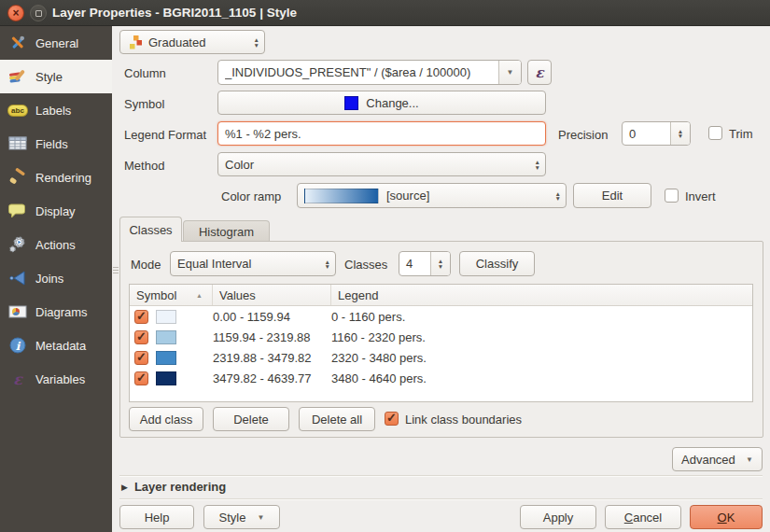 Image resolution: width=770 pixels, height=532 pixels. What do you see at coordinates (497, 263) in the screenshot?
I see `classify-button: Classify` at bounding box center [497, 263].